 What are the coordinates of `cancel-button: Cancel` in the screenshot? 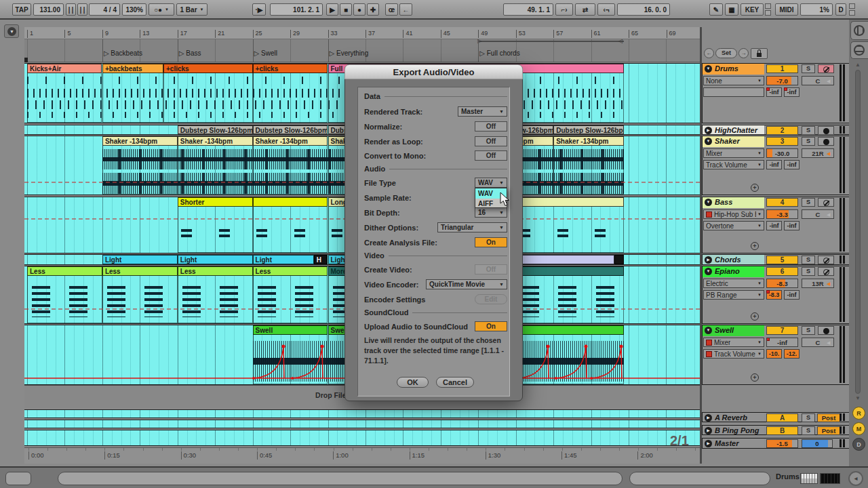 It's located at (455, 382).